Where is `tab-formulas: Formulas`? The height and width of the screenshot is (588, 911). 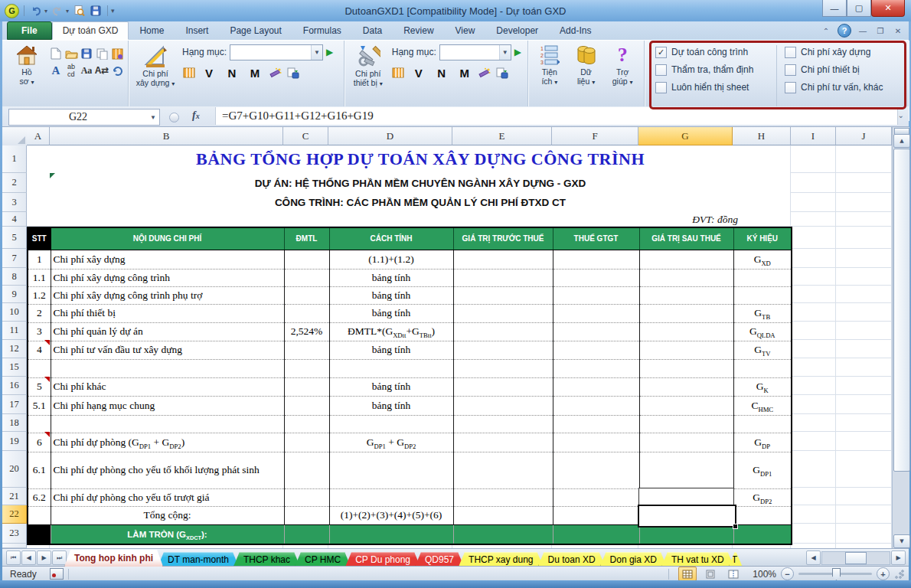 tab-formulas: Formulas is located at coordinates (322, 31).